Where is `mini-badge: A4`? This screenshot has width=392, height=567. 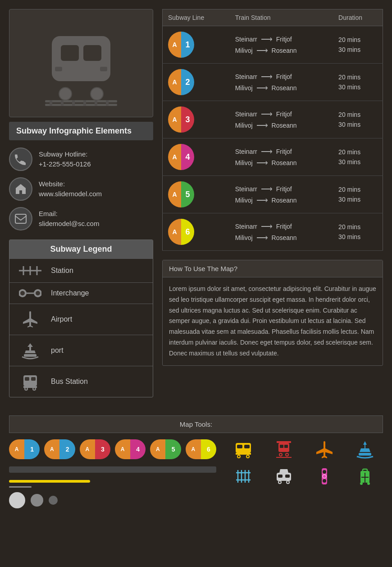 mini-badge: A4 is located at coordinates (130, 449).